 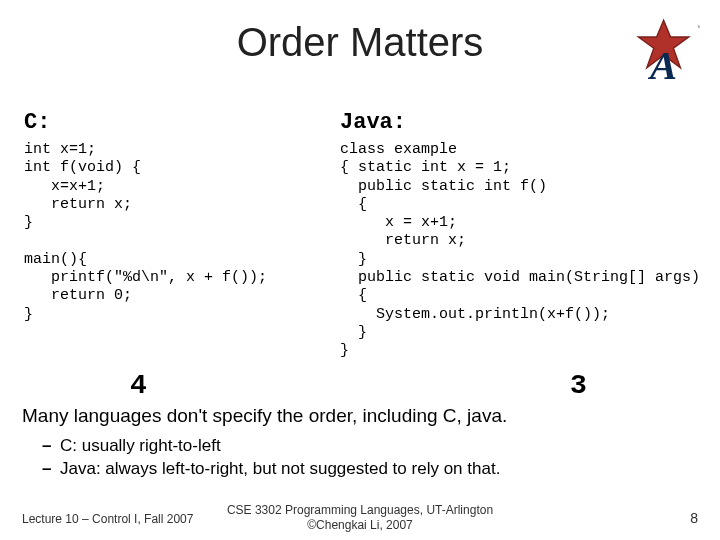 I want to click on logo-letter: A, so click(x=662, y=64).